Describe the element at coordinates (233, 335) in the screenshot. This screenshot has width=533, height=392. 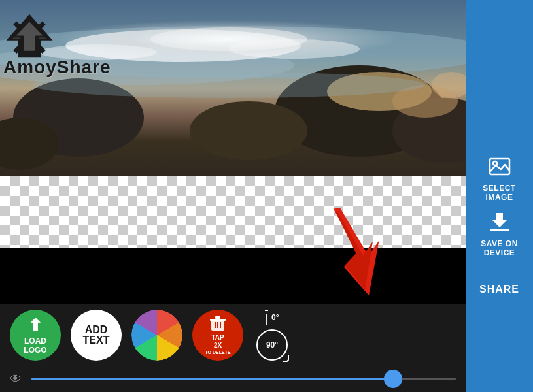
I see `toolbar-buttons-row: ⬆ LOAD LOGO ADD TEXT TAP 2X` at that location.